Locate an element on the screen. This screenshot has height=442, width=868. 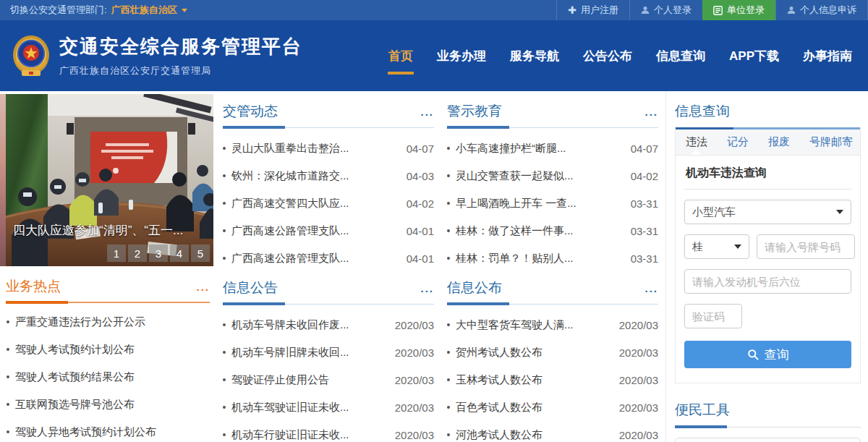
pager-button-2: 2 is located at coordinates (137, 253).